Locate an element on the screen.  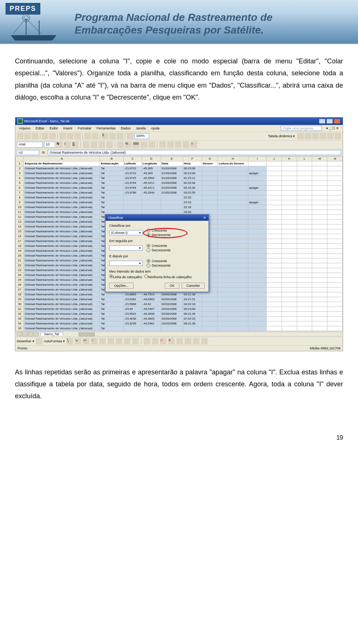
chart-icon is located at coordinates (130, 136).